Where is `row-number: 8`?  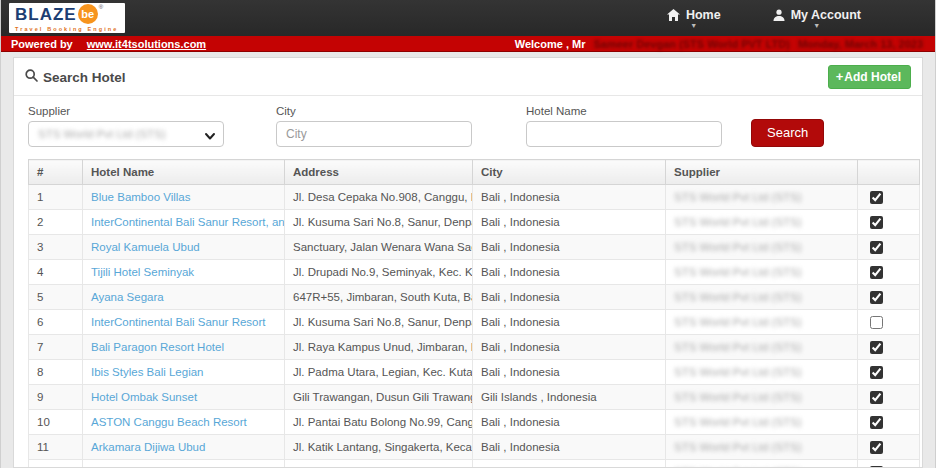 row-number: 8 is located at coordinates (56, 372).